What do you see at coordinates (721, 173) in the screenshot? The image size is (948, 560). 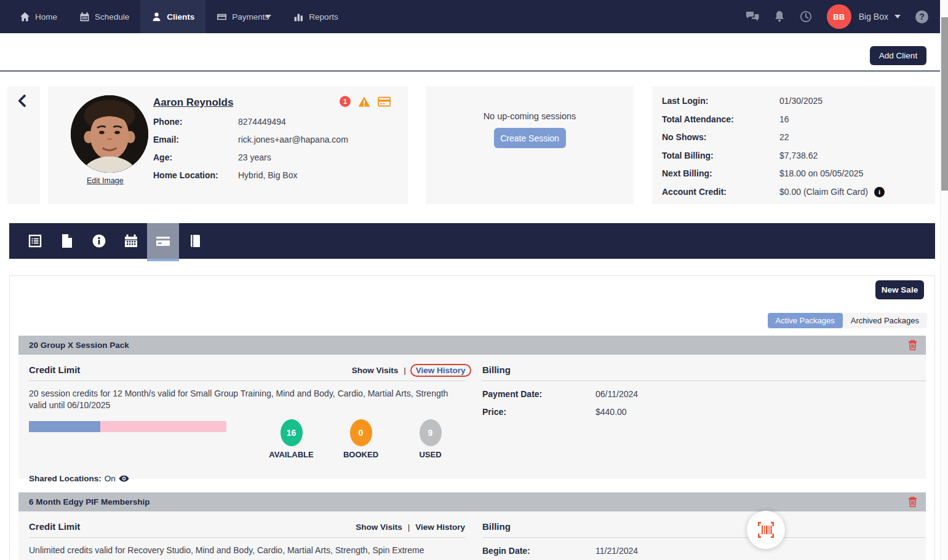 I see `stat-label: Next Billing:` at bounding box center [721, 173].